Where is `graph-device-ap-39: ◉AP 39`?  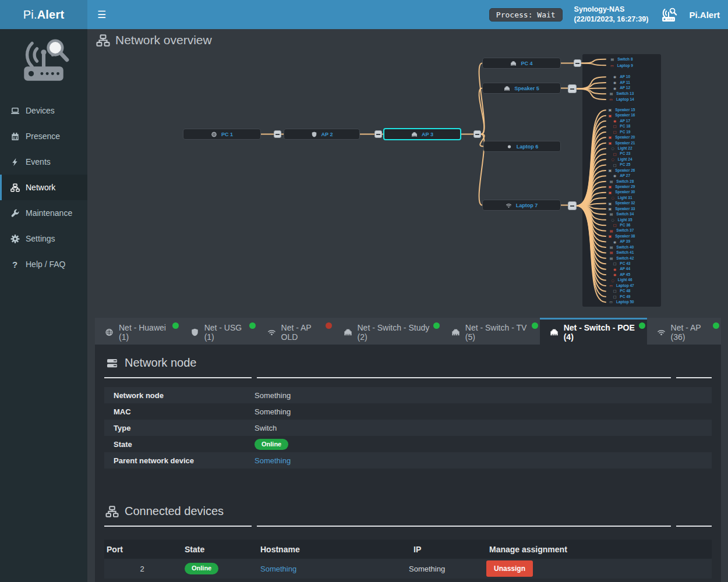 graph-device-ap-39: ◉AP 39 is located at coordinates (622, 242).